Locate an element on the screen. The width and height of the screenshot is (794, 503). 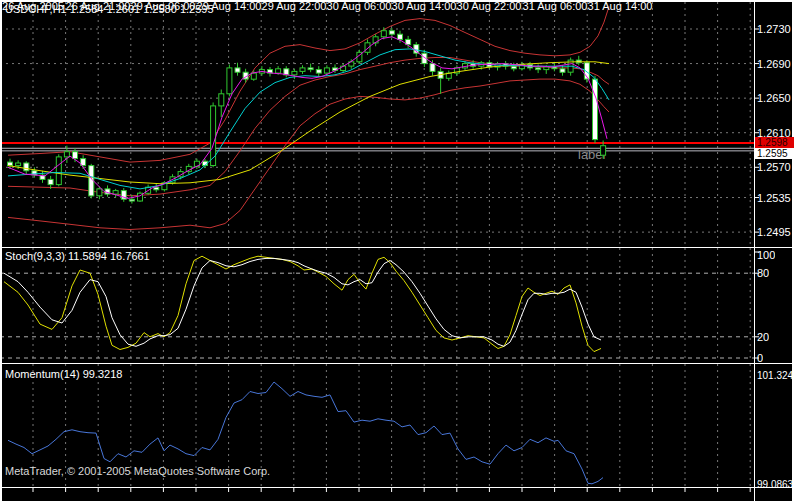
stoch-axis-label: 80 is located at coordinates (763, 273).